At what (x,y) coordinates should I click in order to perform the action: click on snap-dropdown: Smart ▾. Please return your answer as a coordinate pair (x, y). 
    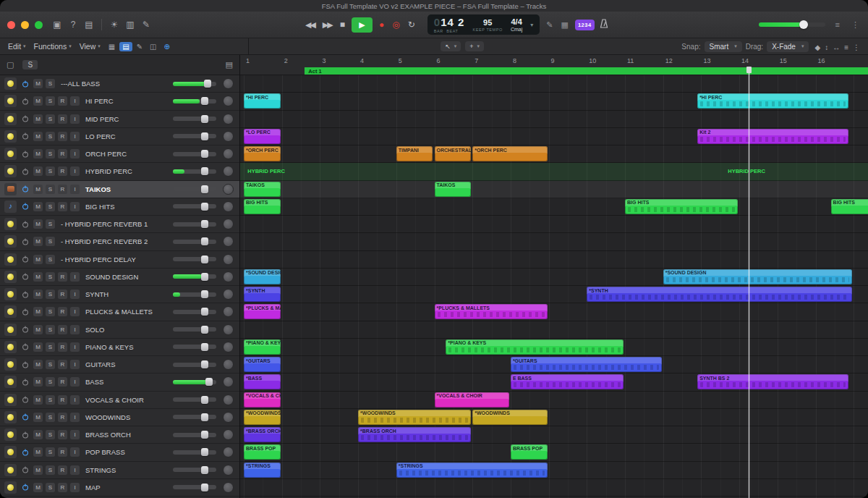
    Looking at the image, I should click on (723, 46).